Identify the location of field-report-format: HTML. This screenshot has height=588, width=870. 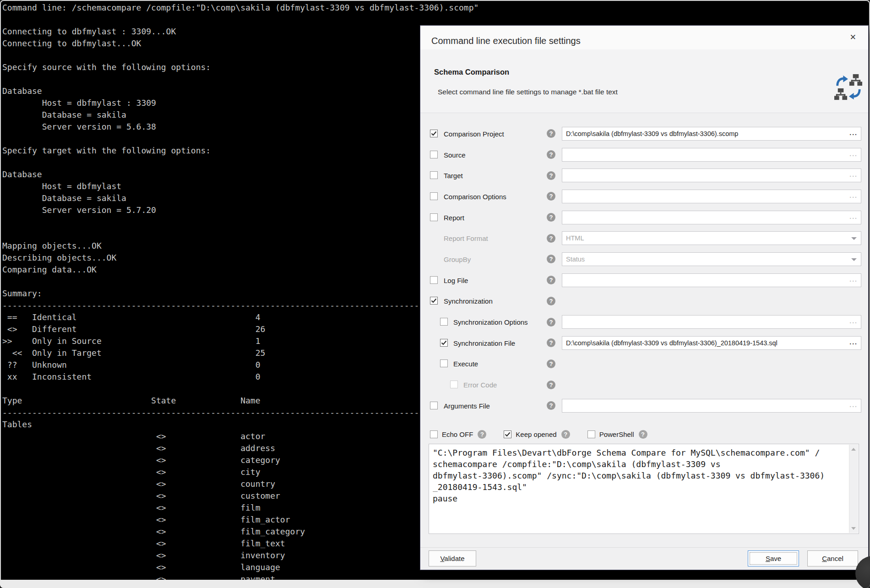
(712, 238).